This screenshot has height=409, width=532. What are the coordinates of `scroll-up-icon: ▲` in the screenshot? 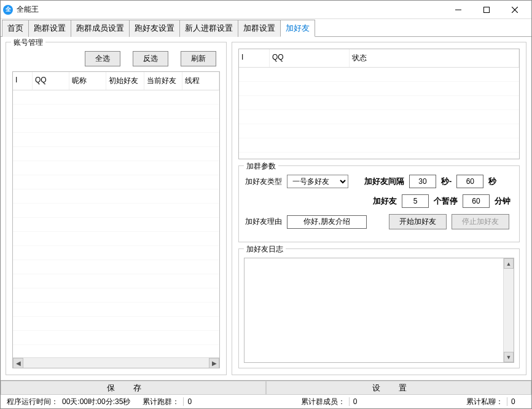 It's located at (509, 263).